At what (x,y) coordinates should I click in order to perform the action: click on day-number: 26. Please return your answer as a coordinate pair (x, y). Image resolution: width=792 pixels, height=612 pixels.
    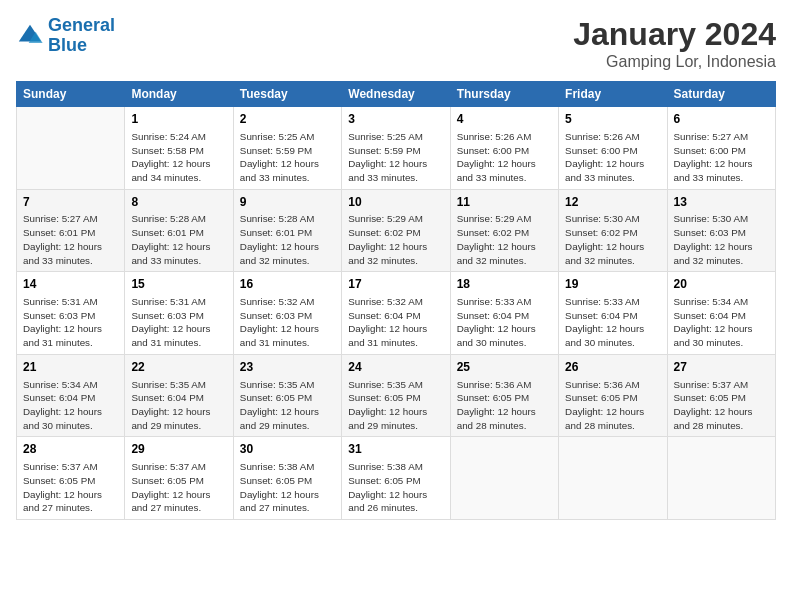
    Looking at the image, I should click on (612, 368).